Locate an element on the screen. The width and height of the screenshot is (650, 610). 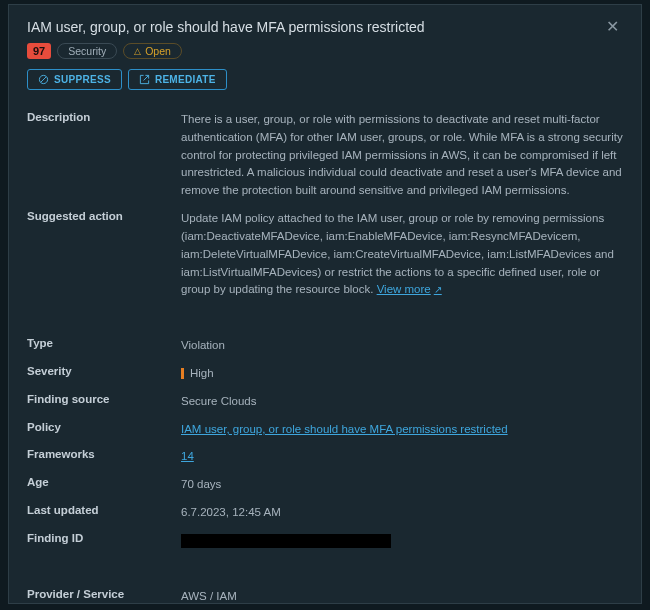
type-label: Type is located at coordinates (104, 343).